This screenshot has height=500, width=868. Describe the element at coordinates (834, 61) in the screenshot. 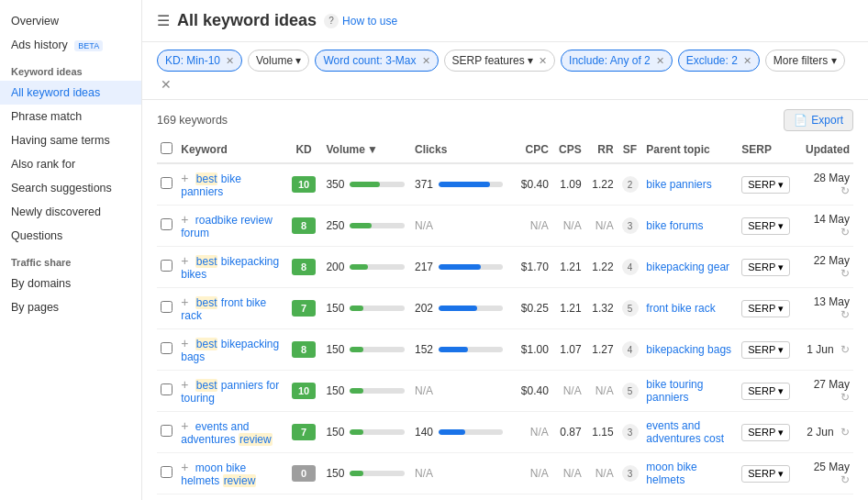

I see `more-filters-arrow: ▾` at that location.